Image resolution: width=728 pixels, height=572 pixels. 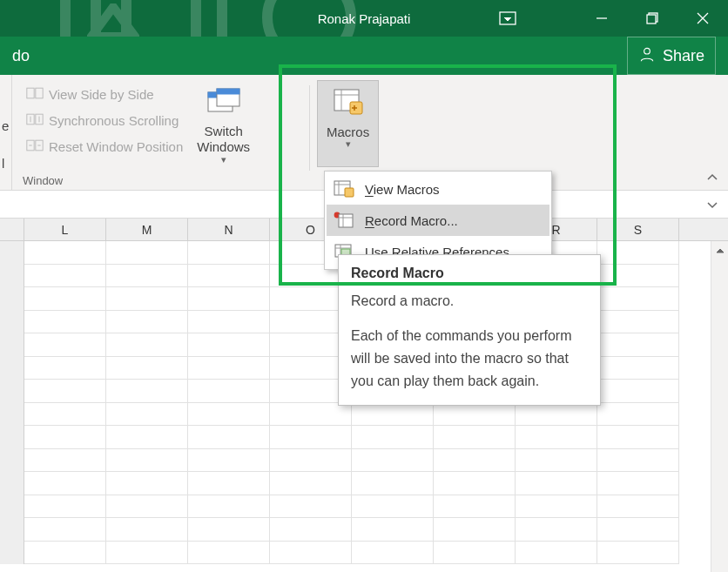 What do you see at coordinates (101, 94) in the screenshot?
I see `view-side-by-side-label: View Side by Side` at bounding box center [101, 94].